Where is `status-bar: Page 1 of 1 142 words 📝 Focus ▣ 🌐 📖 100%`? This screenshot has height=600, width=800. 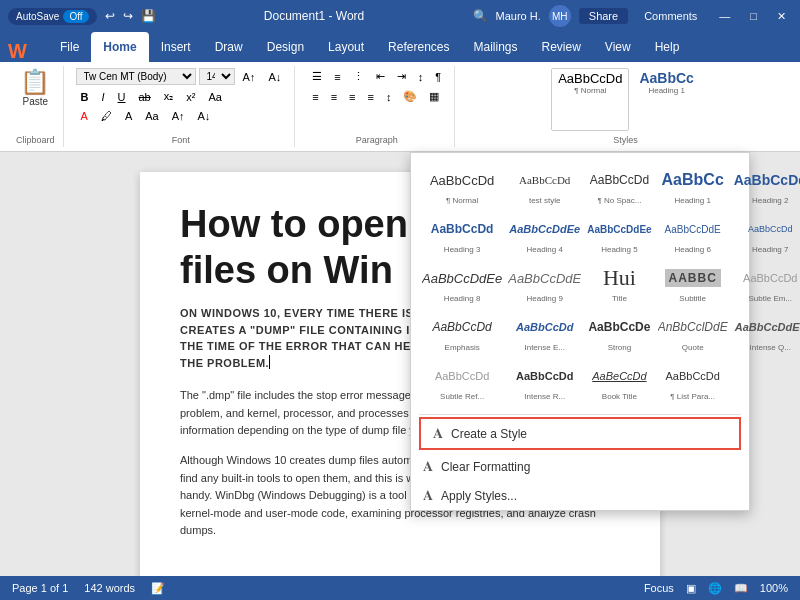 status-bar: Page 1 of 1 142 words 📝 Focus ▣ 🌐 📖 100% is located at coordinates (400, 588).